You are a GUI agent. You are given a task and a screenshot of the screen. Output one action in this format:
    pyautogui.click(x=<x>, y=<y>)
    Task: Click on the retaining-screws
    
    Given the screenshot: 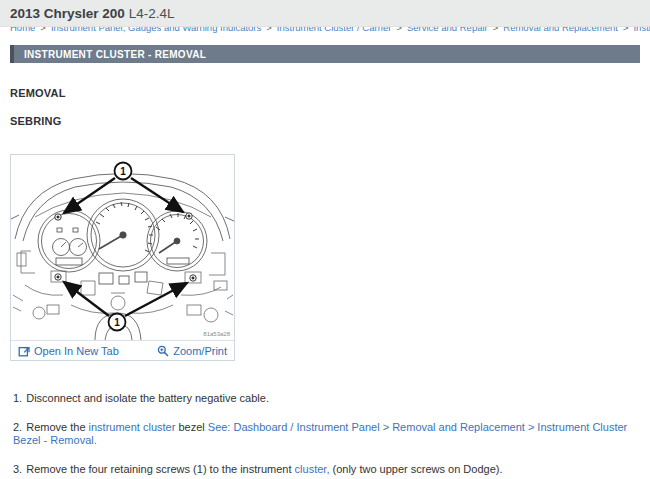 What is the action you would take?
    pyautogui.click(x=126, y=248)
    